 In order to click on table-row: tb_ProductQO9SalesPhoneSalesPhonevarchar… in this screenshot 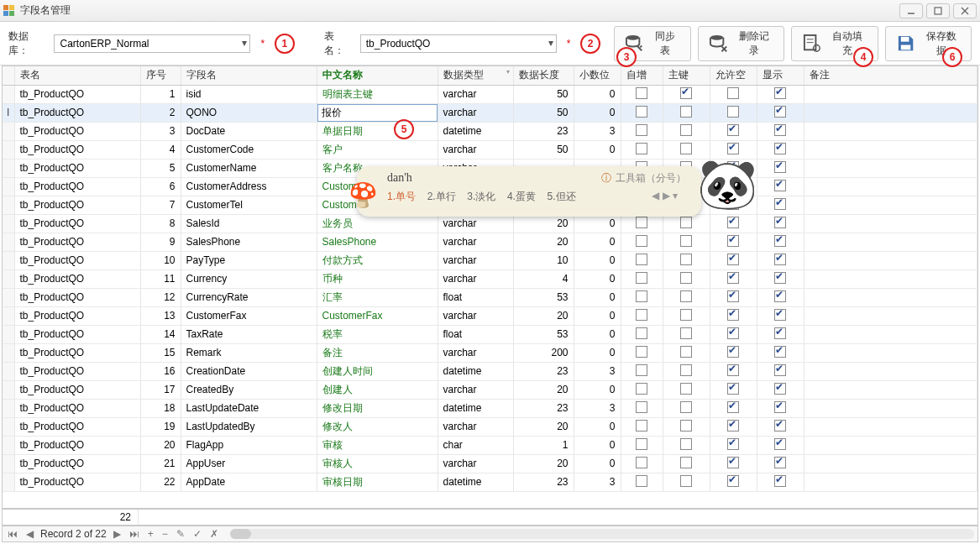, I will do `click(490, 242)`.